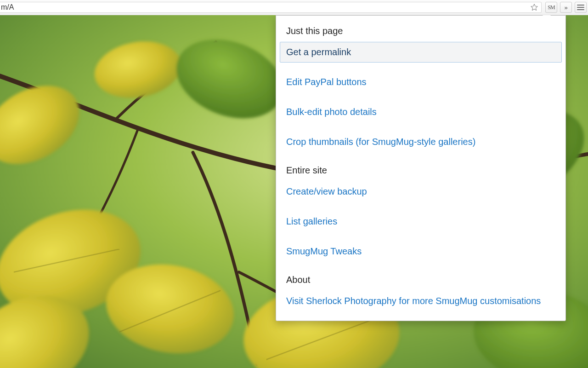 This screenshot has width=588, height=368. What do you see at coordinates (421, 32) in the screenshot?
I see `section-title-just-this-page: Just this page` at bounding box center [421, 32].